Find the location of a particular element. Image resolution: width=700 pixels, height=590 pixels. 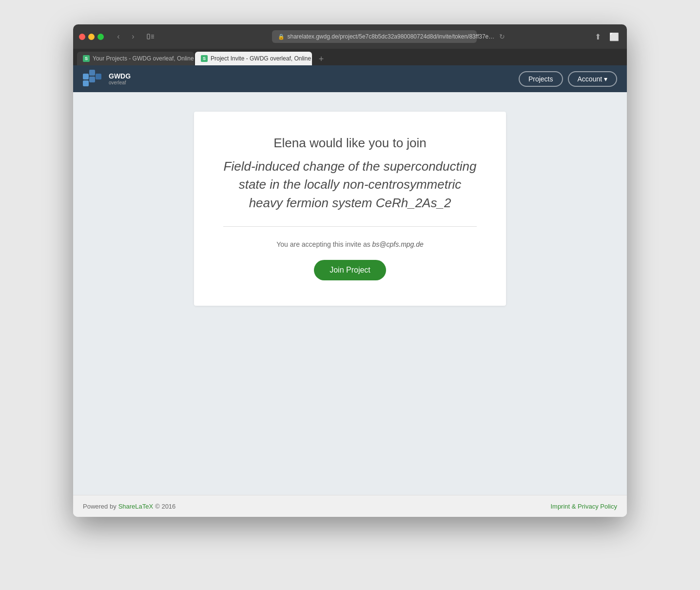

tab-favicon-projects: S is located at coordinates (86, 59).